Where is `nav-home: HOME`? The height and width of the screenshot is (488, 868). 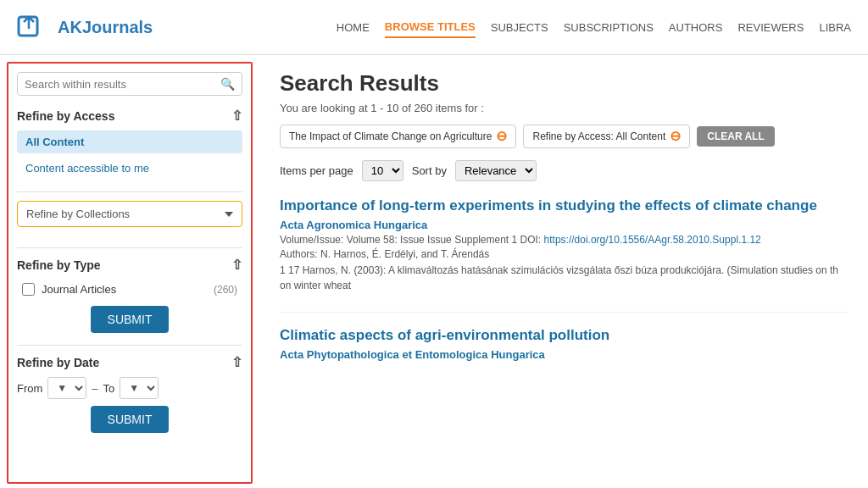 nav-home: HOME is located at coordinates (353, 27).